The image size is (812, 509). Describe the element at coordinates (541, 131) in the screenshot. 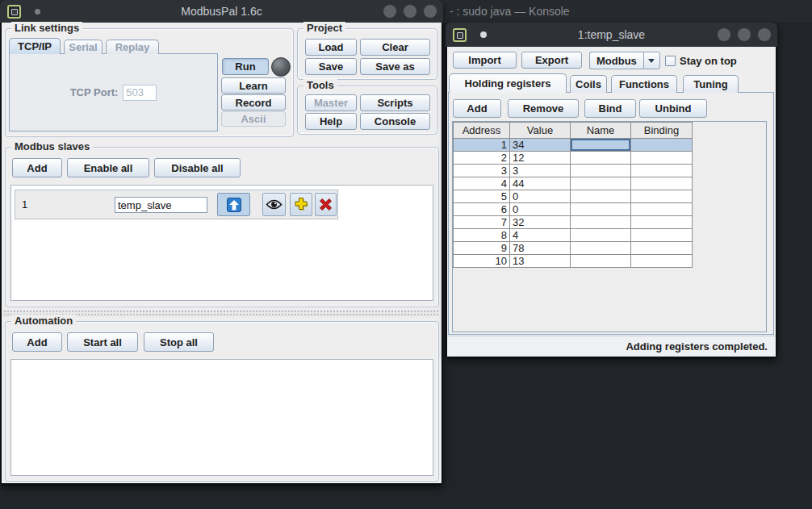

I see `column-header-value: Value` at that location.